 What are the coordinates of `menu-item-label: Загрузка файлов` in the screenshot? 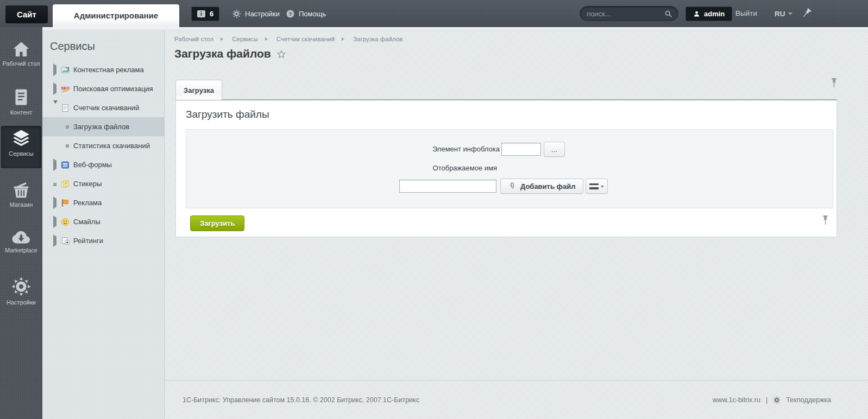 It's located at (101, 127).